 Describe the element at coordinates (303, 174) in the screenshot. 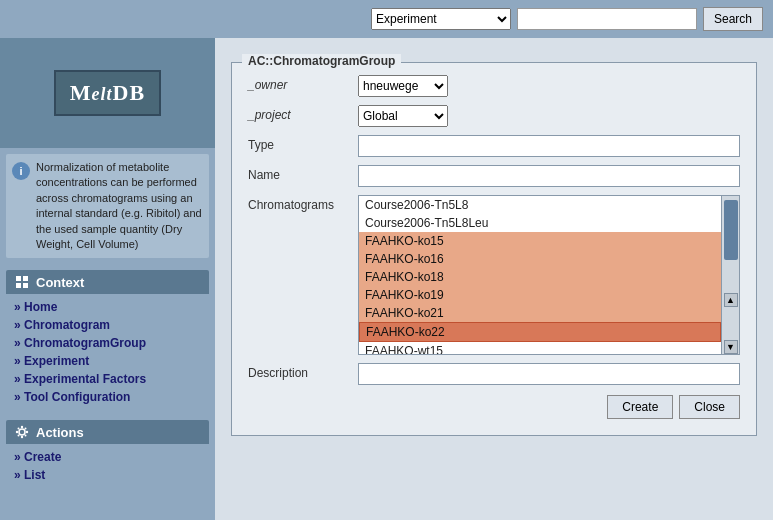

I see `name-label: Name` at that location.